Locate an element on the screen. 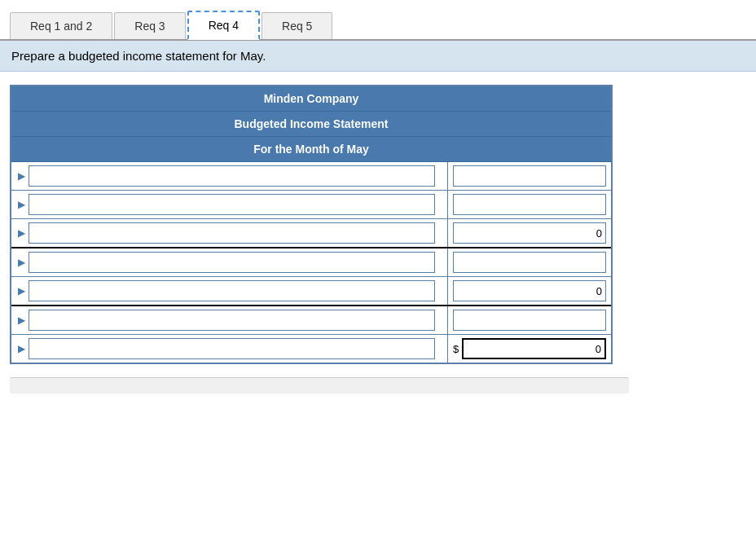 The image size is (756, 554). label-cell-6: ▶ is located at coordinates (230, 320).